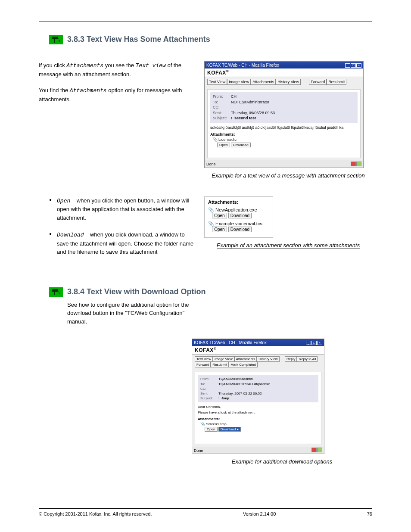 This screenshot has height=532, width=411. What do you see at coordinates (282, 462) in the screenshot?
I see `figure-caption: Example for additional download options` at bounding box center [282, 462].